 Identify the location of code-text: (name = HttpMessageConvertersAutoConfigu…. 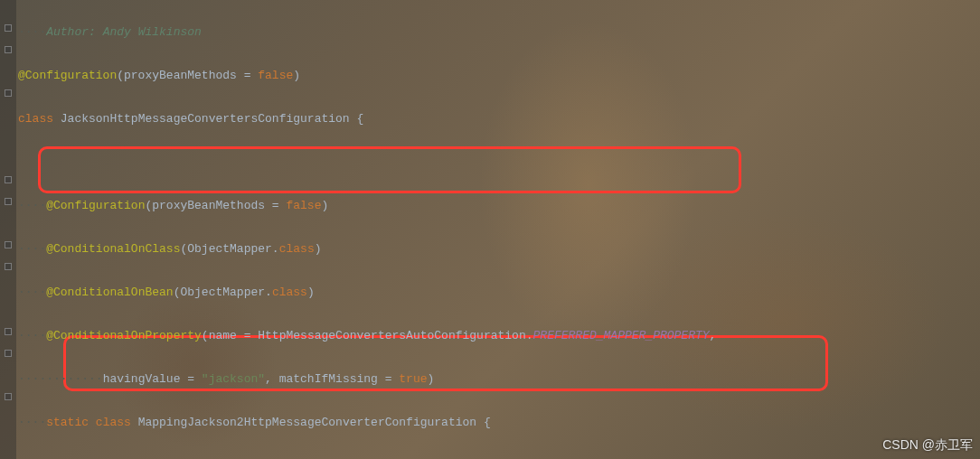
(367, 336).